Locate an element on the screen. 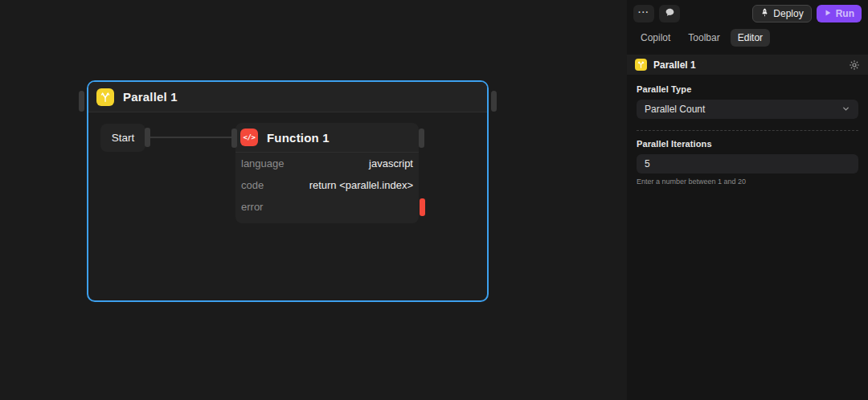  parallel-type-label: Parallel Type is located at coordinates (747, 89).